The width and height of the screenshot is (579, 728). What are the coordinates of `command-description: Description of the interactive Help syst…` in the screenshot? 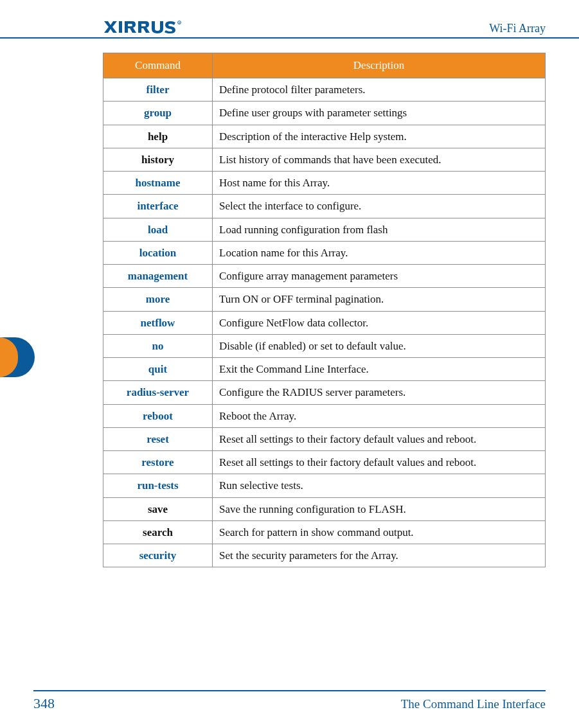 It's located at (379, 136).